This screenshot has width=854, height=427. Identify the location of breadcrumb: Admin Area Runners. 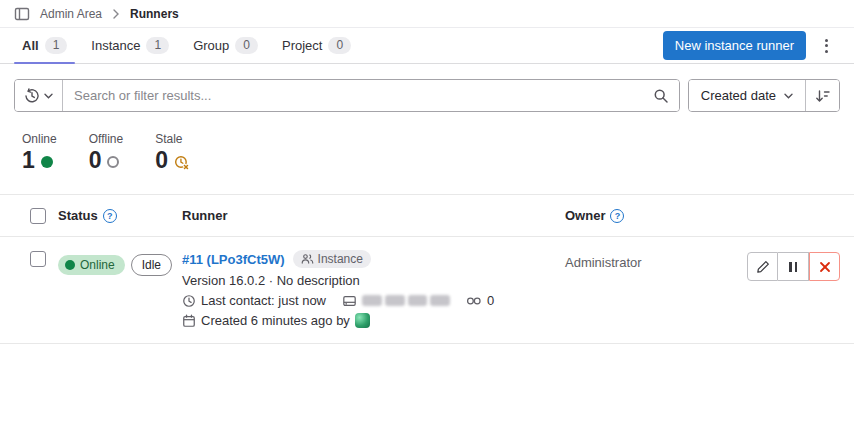
(427, 14).